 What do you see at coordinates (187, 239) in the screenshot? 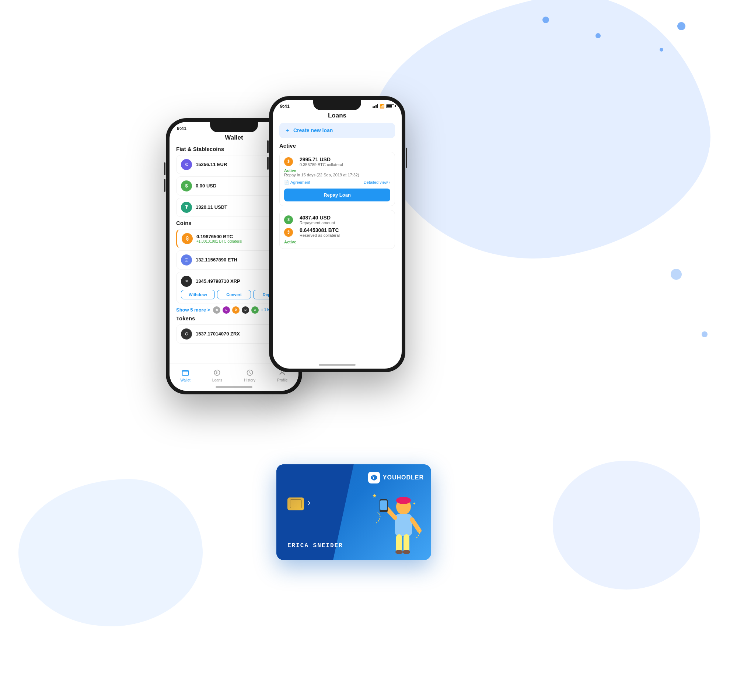
I see `btc-icon: ₿` at bounding box center [187, 239].